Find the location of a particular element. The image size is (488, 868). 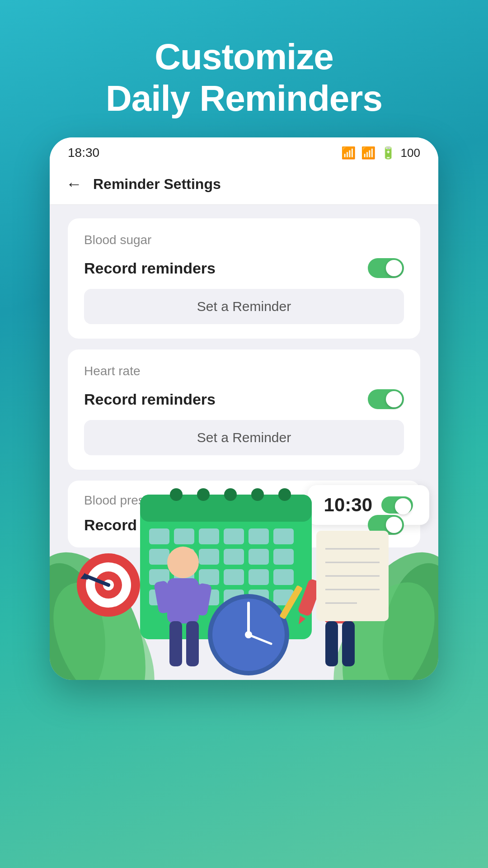

status-time: 18:30 is located at coordinates (84, 153).